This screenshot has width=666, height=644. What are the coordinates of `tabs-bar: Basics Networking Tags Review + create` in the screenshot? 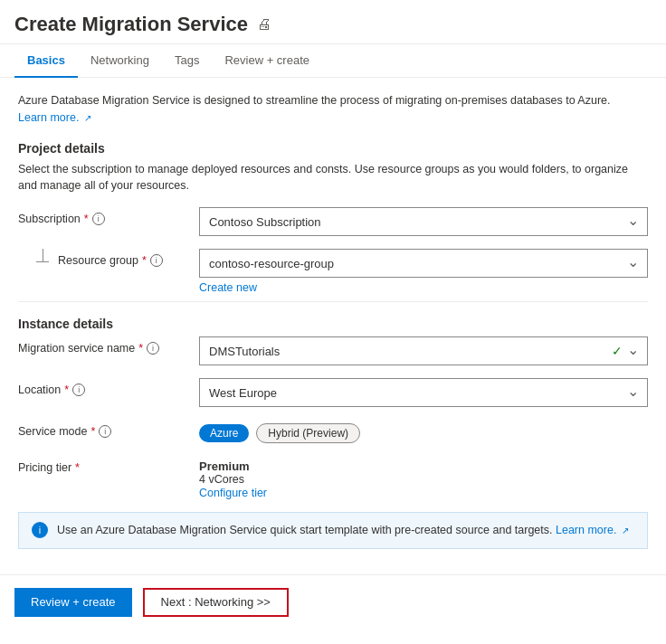 It's located at (333, 62).